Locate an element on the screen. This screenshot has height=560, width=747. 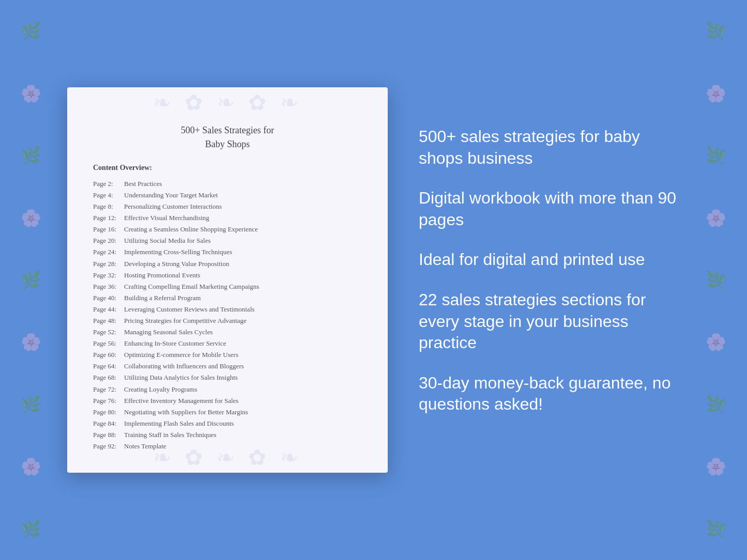
table-of-contents-item: Page 80: Negotiating with Suppliers for … is located at coordinates (227, 412).